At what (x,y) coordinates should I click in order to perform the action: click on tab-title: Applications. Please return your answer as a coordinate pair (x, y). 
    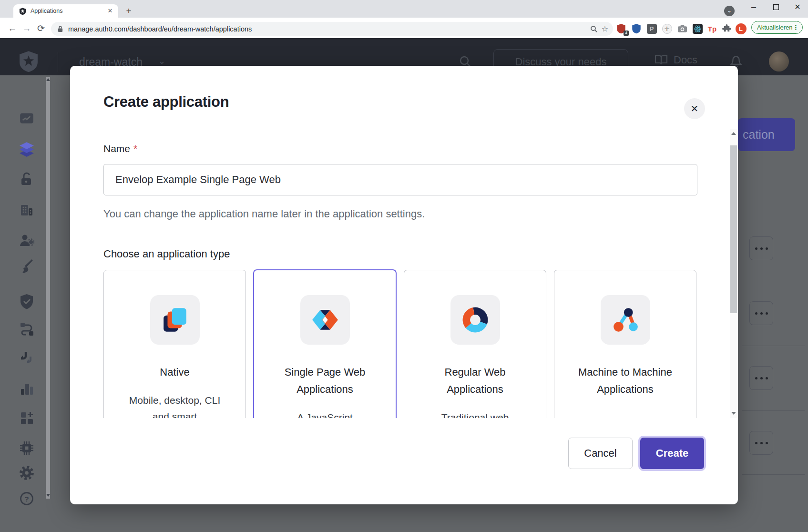
    Looking at the image, I should click on (68, 11).